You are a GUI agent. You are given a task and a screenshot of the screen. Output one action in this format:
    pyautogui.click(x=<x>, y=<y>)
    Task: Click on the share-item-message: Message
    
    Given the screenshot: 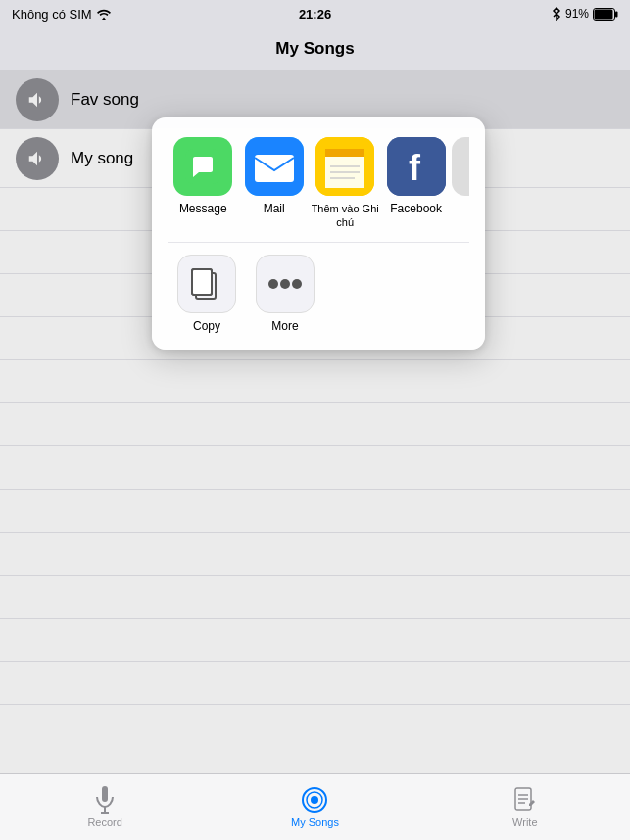 What is the action you would take?
    pyautogui.click(x=203, y=177)
    